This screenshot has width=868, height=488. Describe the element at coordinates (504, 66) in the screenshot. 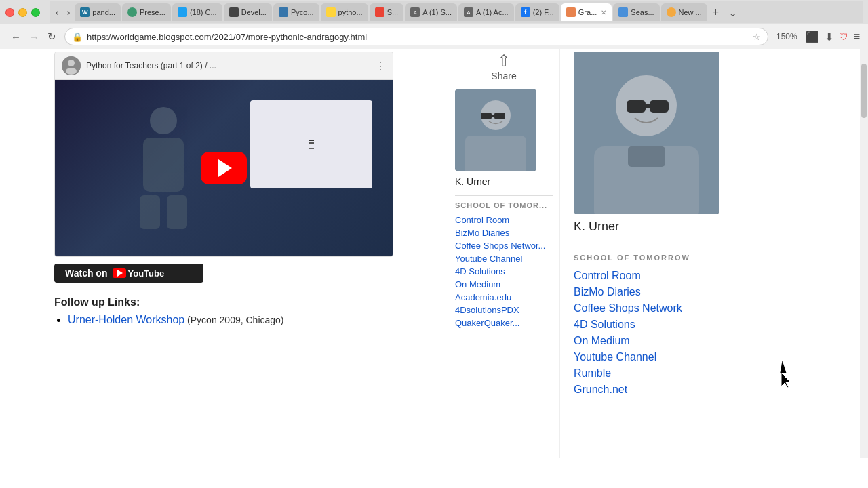

I see `share-section: ⇧ Share` at that location.